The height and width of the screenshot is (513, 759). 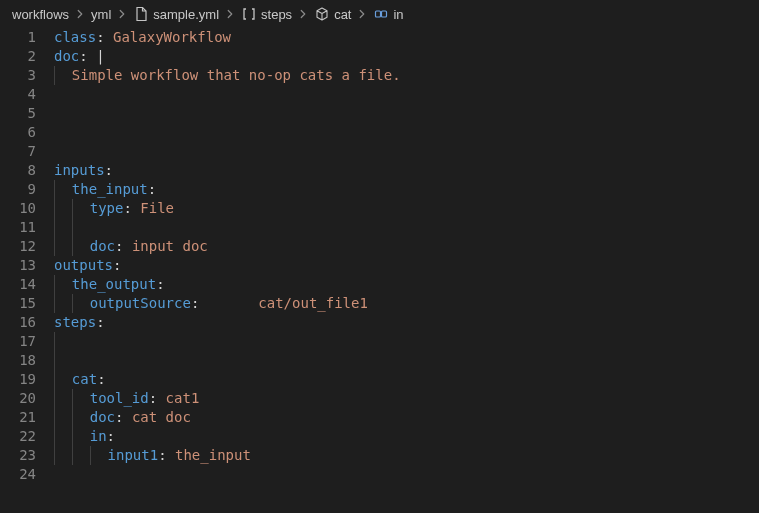 I want to click on code-line: the_input:, so click(x=406, y=190).